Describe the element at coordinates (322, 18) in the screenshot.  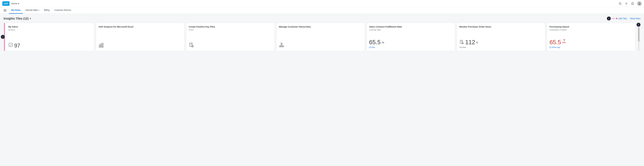
I see `insights-header: Insights Tiles (12) ▾ 2 Add Tiles Show M…` at that location.